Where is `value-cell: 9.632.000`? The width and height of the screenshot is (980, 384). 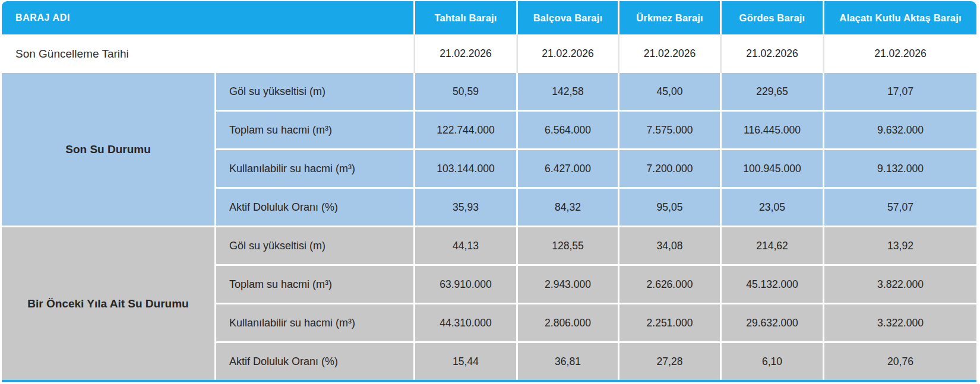
value-cell: 9.632.000 is located at coordinates (900, 130).